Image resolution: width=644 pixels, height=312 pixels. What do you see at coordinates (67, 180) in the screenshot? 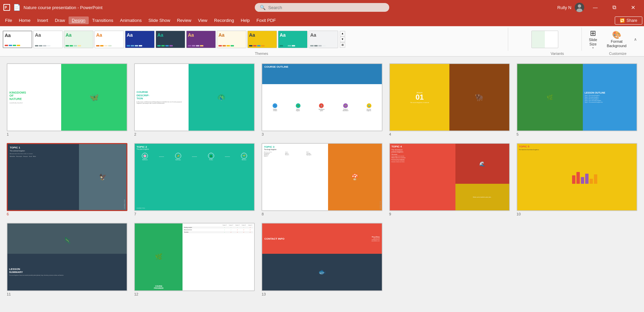
I see `slide-wrapper-6: 🦅 TOPIC 1 The animal kingdom Animals sha…` at bounding box center [67, 180].